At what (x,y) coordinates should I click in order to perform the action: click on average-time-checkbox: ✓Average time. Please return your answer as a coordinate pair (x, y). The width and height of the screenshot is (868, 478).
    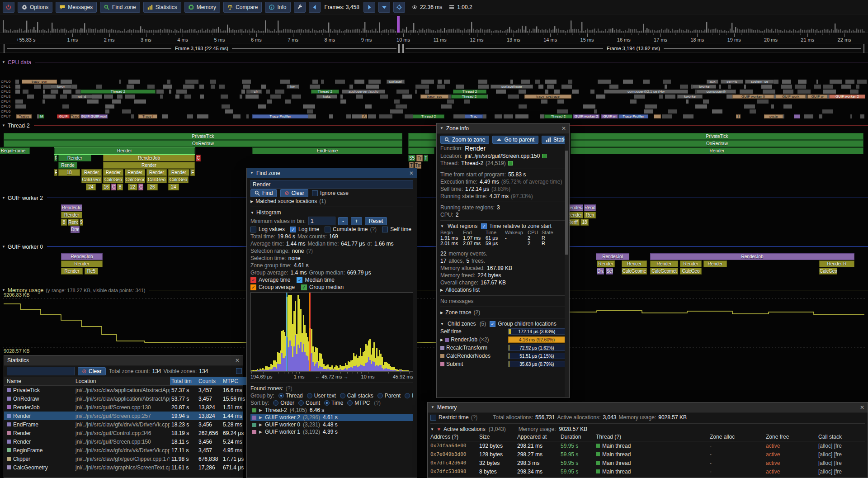
    Looking at the image, I should click on (270, 280).